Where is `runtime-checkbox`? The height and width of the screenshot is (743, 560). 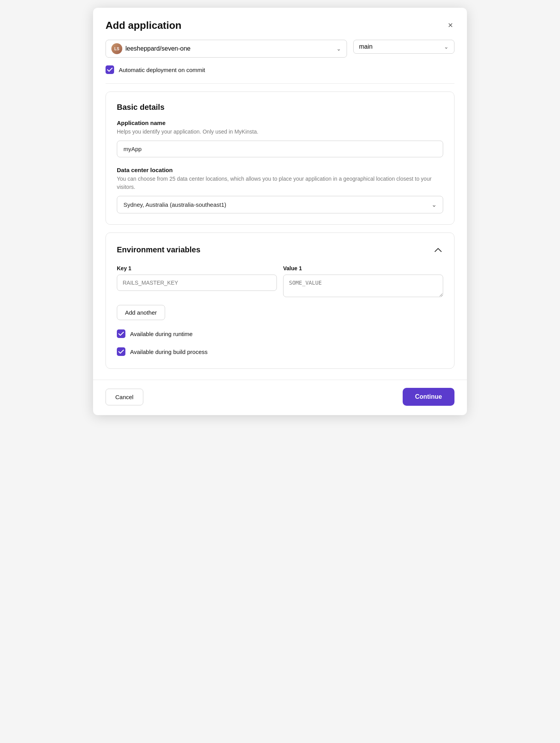
runtime-checkbox is located at coordinates (121, 334).